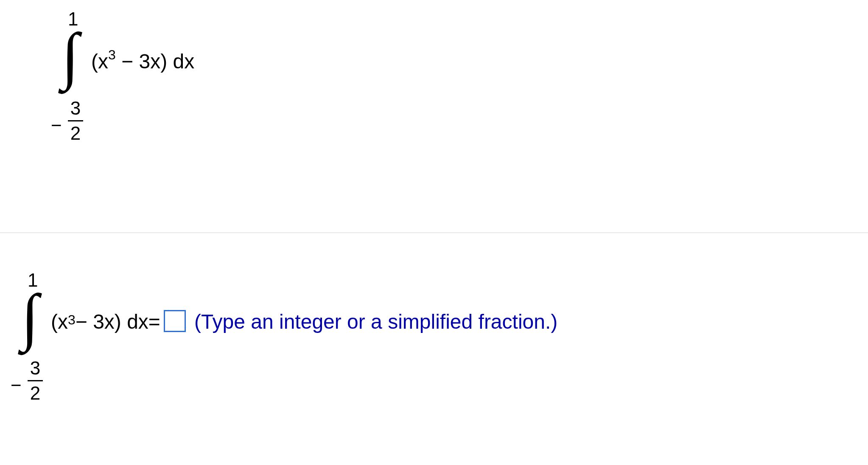  What do you see at coordinates (154, 322) in the screenshot?
I see `equals-sign: =` at bounding box center [154, 322].